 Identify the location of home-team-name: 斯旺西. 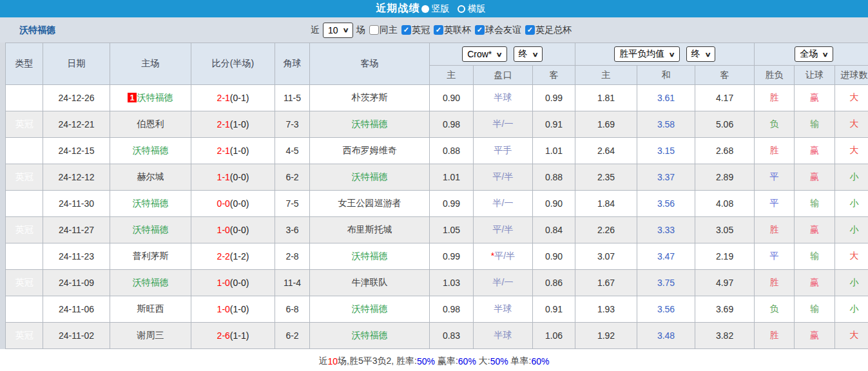
(151, 309).